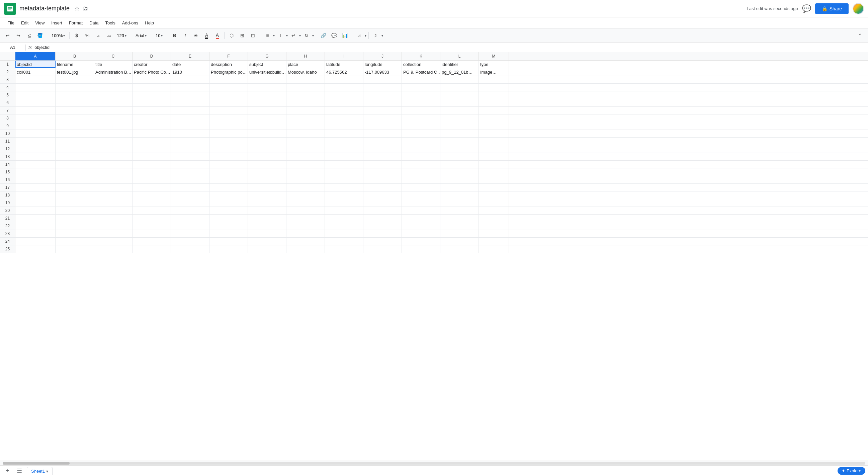  What do you see at coordinates (75, 72) in the screenshot?
I see `cell-B2: test001.jpg` at bounding box center [75, 72].